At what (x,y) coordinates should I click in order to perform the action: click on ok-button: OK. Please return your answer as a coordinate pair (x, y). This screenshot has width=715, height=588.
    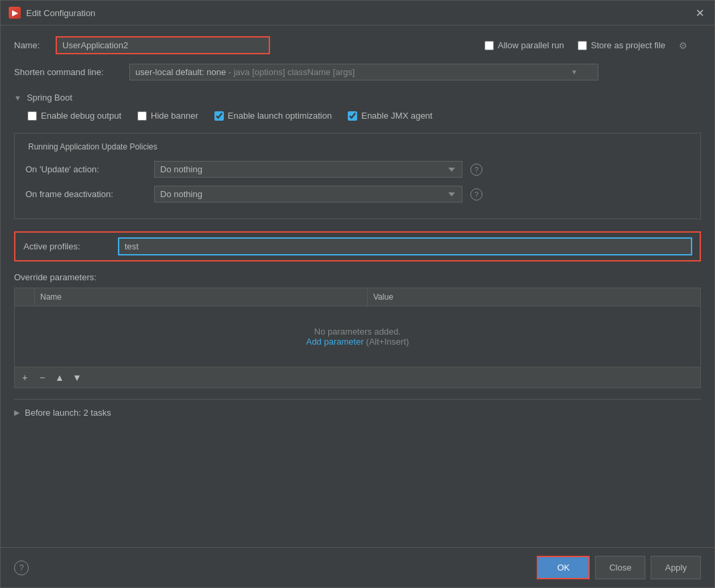
    Looking at the image, I should click on (563, 567).